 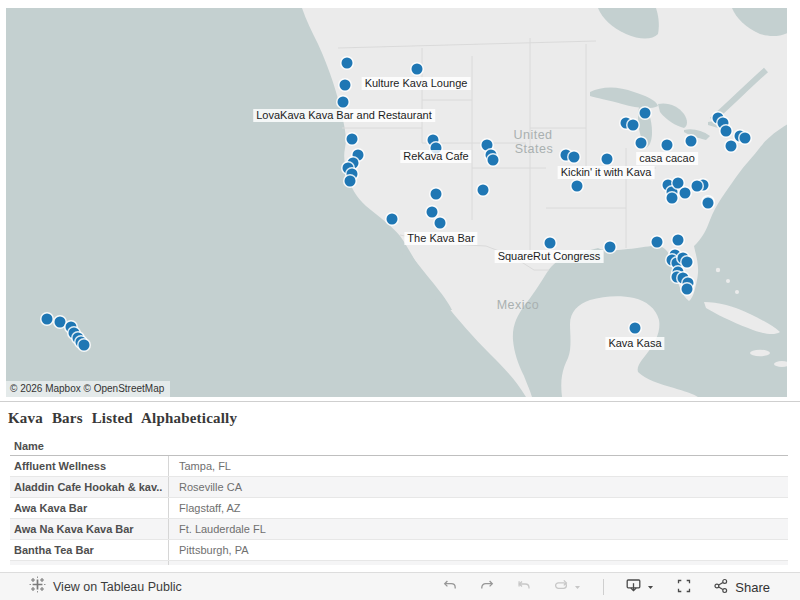 I want to click on table-row: Bar BulaNew York NY, so click(x=399, y=563).